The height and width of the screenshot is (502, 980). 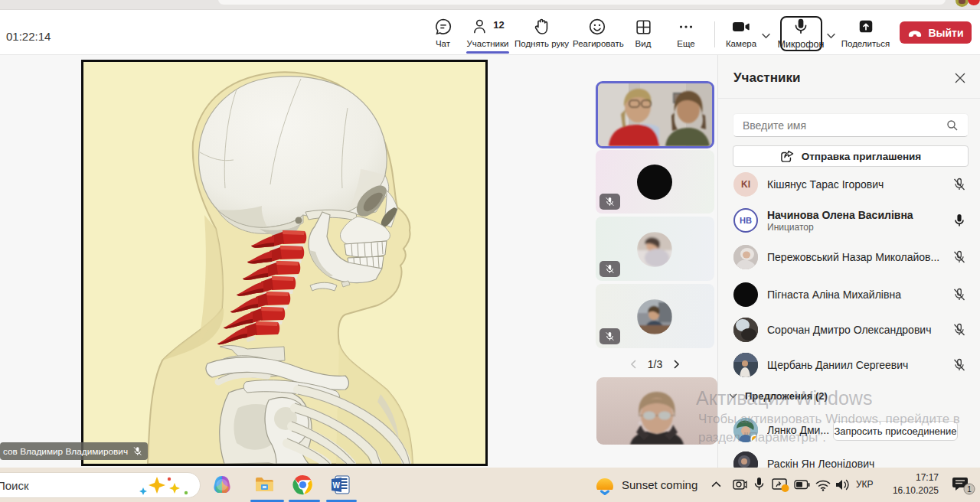 I want to click on svg-text: 1, so click(x=969, y=490).